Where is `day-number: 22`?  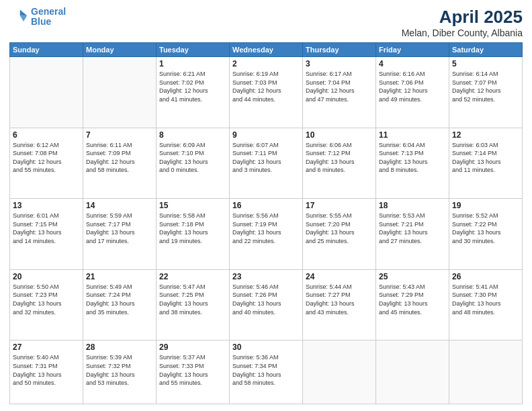 day-number: 22 is located at coordinates (193, 277).